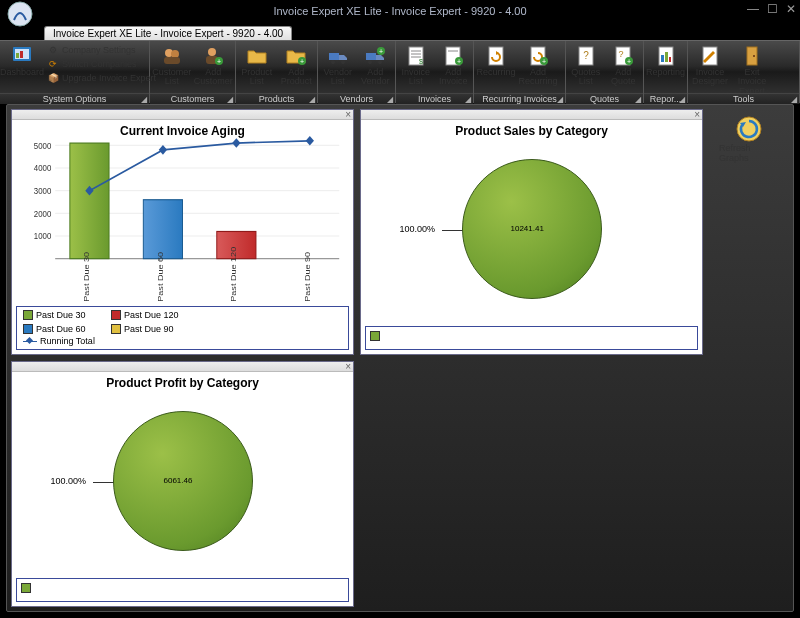 The image size is (800, 618). Describe the element at coordinates (257, 67) in the screenshot. I see `product-list-button: Product List` at that location.